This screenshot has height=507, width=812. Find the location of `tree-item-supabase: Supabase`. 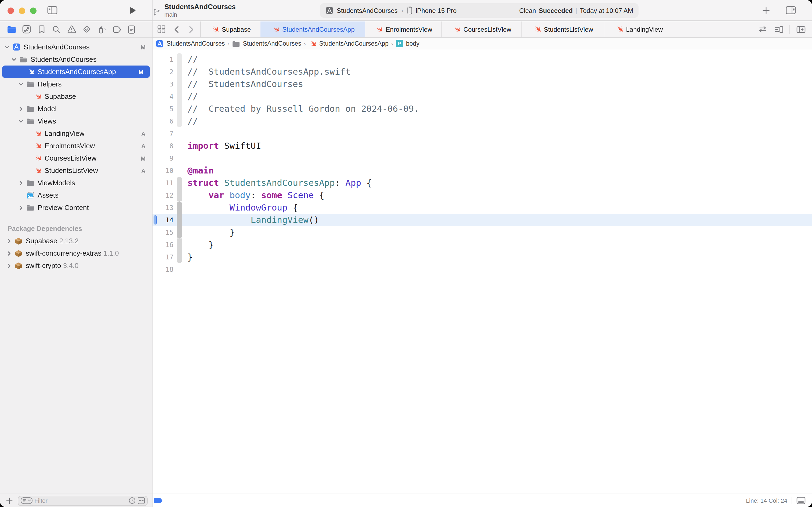

tree-item-supabase: Supabase is located at coordinates (76, 97).